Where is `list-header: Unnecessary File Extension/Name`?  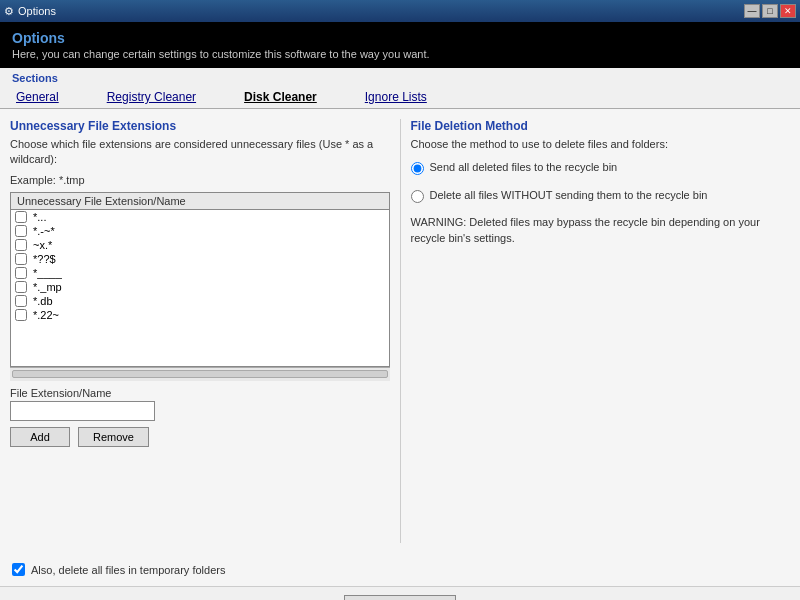
list-header: Unnecessary File Extension/Name is located at coordinates (200, 202).